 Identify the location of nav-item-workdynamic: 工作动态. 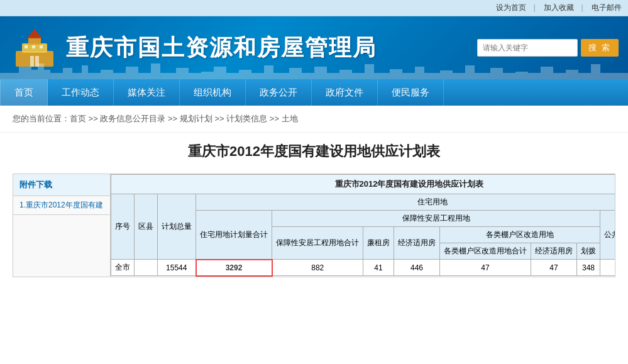
(80, 92).